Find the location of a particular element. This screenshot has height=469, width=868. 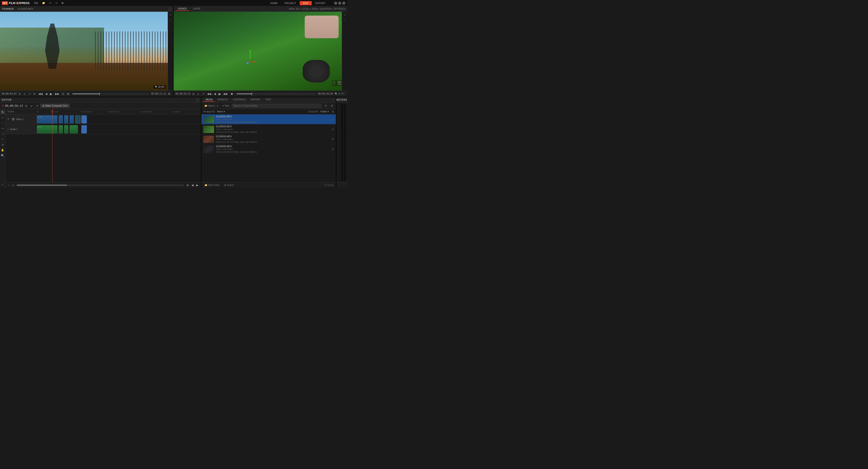

viewer-tab-layer: LAYER is located at coordinates (196, 9).